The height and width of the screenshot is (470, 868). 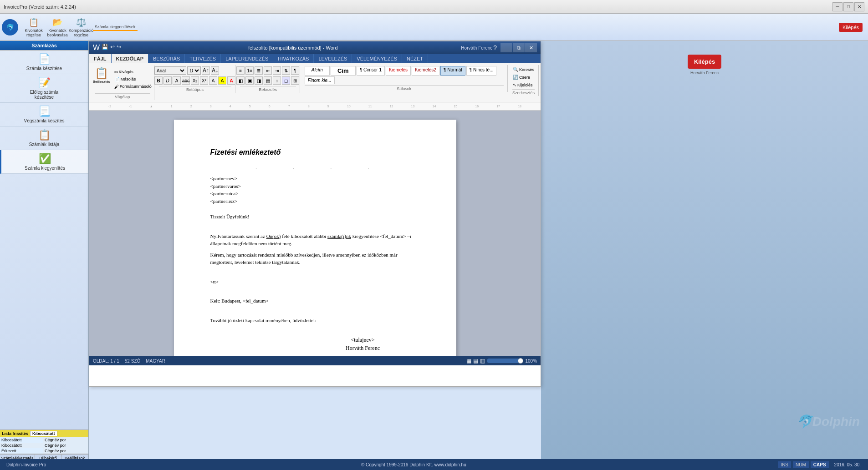 What do you see at coordinates (277, 81) in the screenshot?
I see `line-spacing-button: ↕` at bounding box center [277, 81].